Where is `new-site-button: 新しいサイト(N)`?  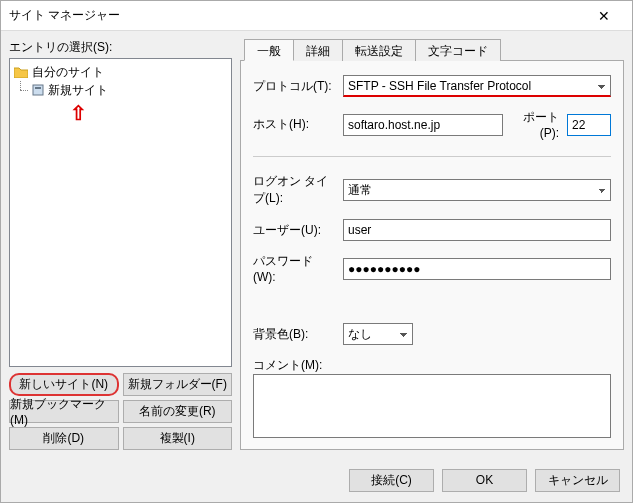
new-site-button: 新しいサイト(N) is located at coordinates (64, 384).